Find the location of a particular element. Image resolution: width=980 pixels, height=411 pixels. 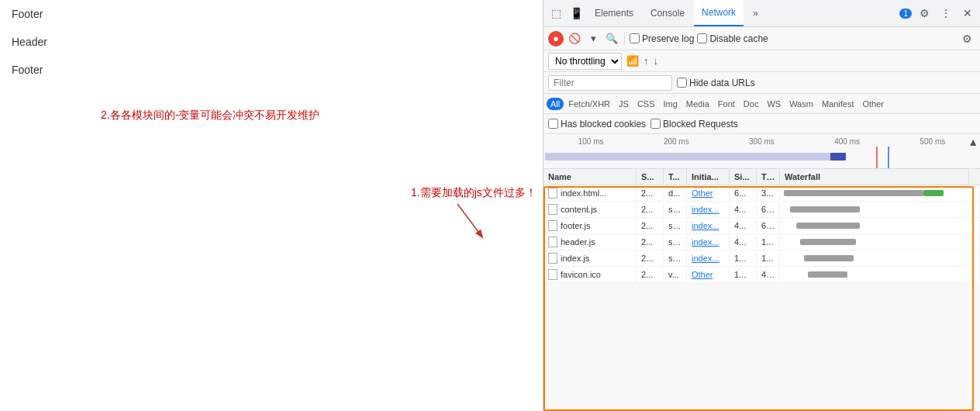

th-size: Si... is located at coordinates (743, 177).